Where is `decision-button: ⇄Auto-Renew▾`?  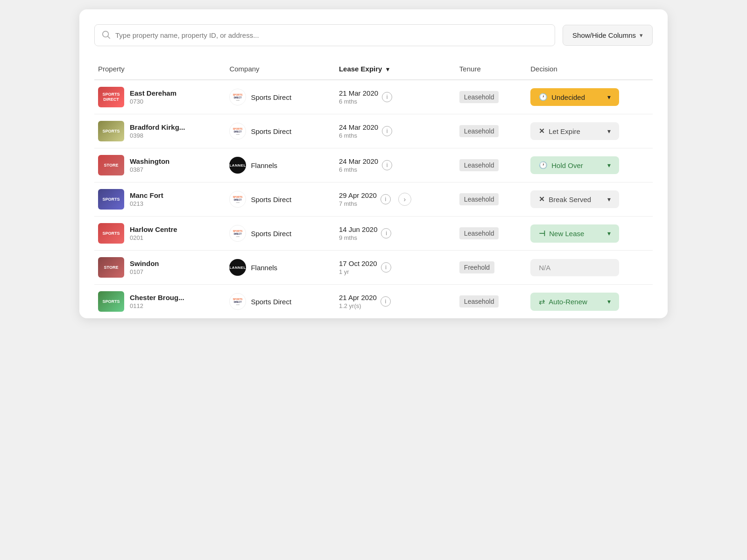 decision-button: ⇄Auto-Renew▾ is located at coordinates (575, 301).